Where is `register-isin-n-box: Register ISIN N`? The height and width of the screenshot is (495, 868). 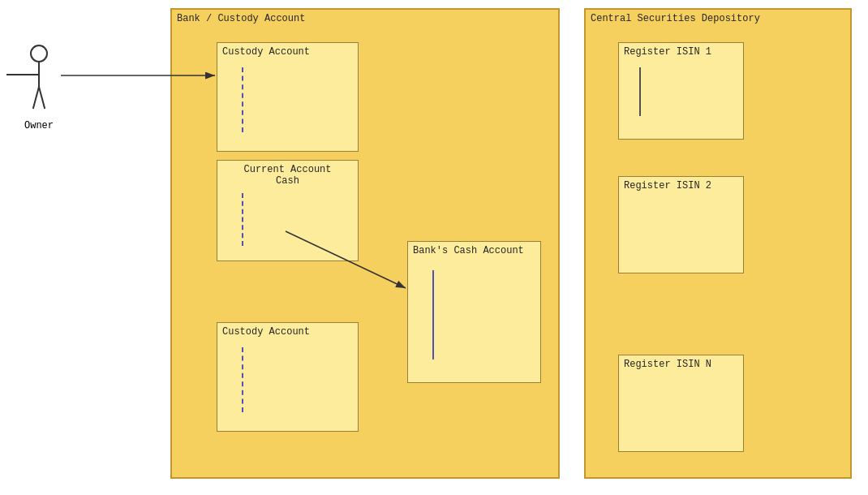 register-isin-n-box: Register ISIN N is located at coordinates (681, 403).